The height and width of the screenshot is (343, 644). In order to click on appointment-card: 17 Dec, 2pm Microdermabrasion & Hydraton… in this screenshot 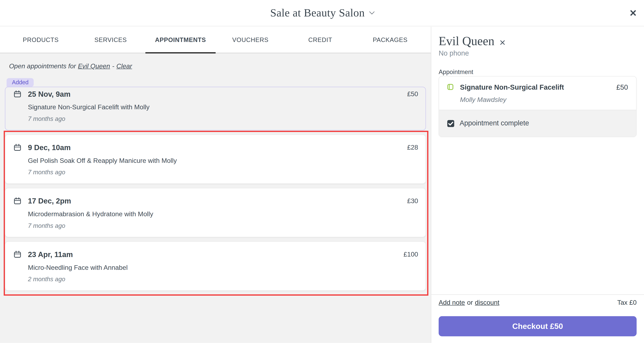, I will do `click(215, 213)`.